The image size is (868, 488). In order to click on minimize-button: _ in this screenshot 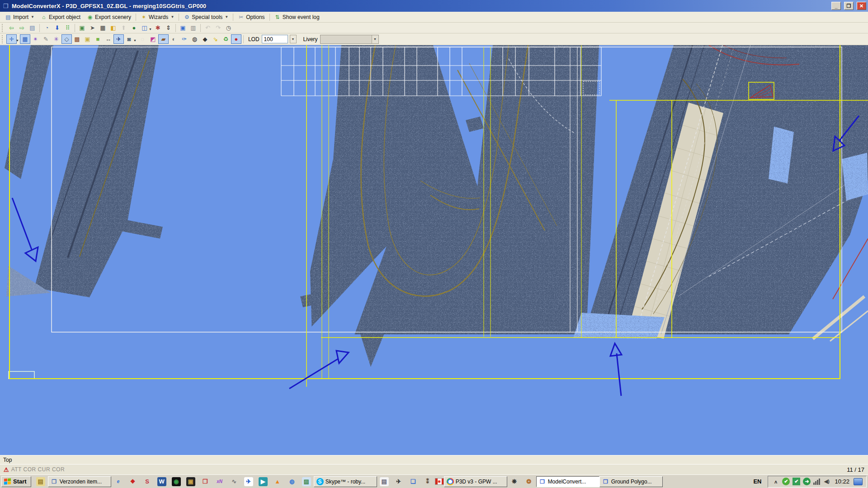, I will do `click(836, 6)`.